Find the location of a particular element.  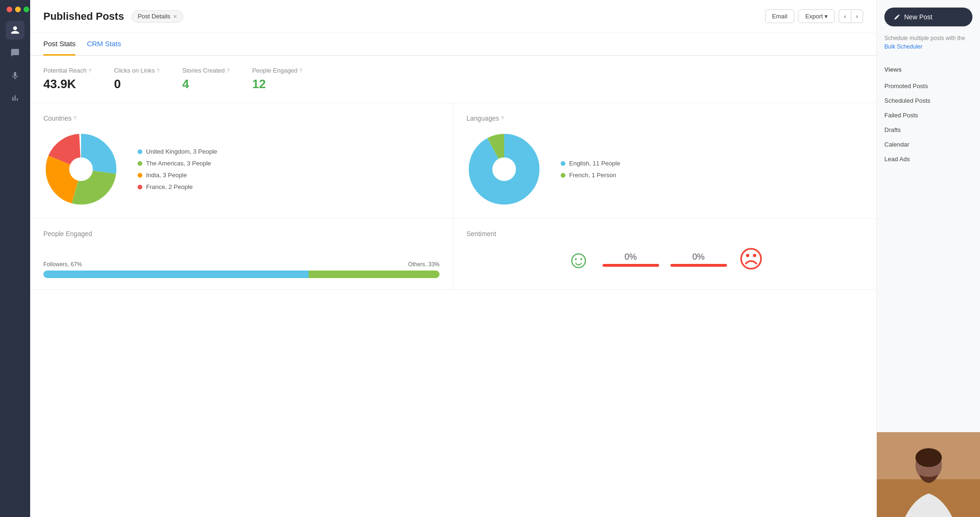

countries-panel: Countries ? United is located at coordinates (242, 161).